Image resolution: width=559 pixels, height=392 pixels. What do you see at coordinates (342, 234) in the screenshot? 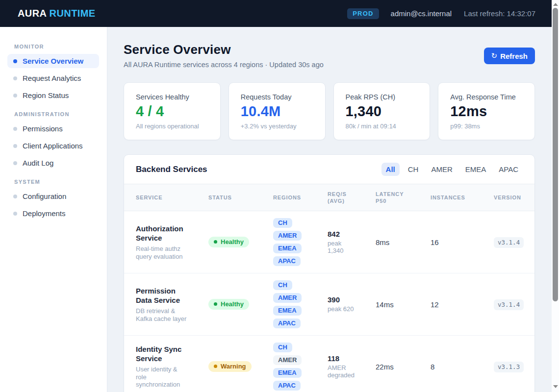
I see `reqs-value: 842` at bounding box center [342, 234].